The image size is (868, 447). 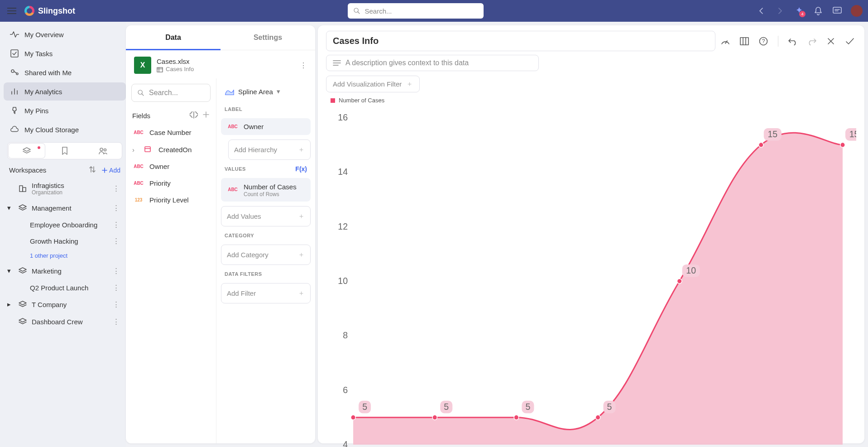 I want to click on fields-search-input: Search..., so click(x=171, y=93).